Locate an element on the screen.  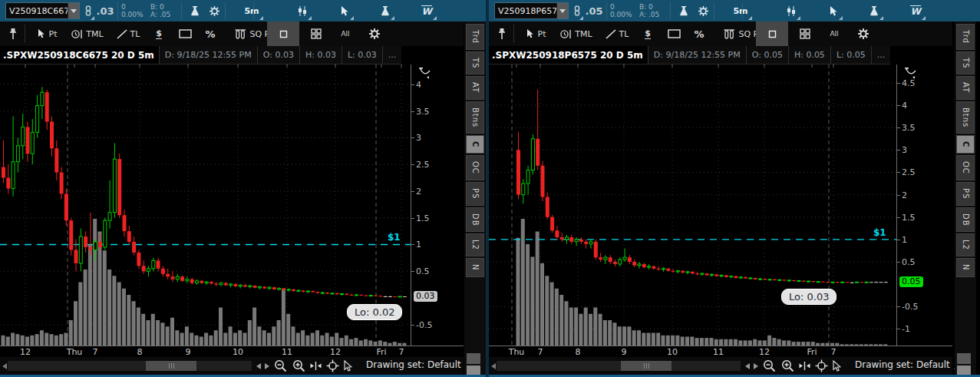
price-axis: 0.05 4.543.532.521.510.5-0.5-1 is located at coordinates (924, 205).